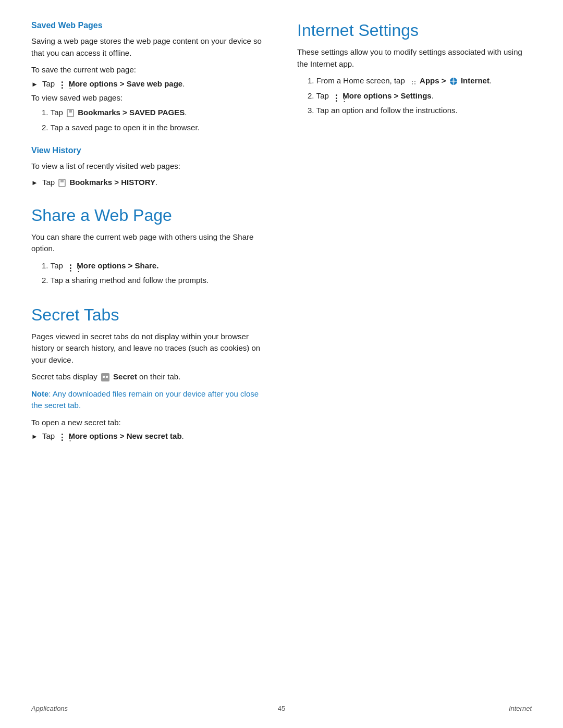 The image size is (563, 728). Describe the element at coordinates (149, 273) in the screenshot. I see `share-steps-list: Tap ⋮ More options > Share. Tap a sharin…` at that location.